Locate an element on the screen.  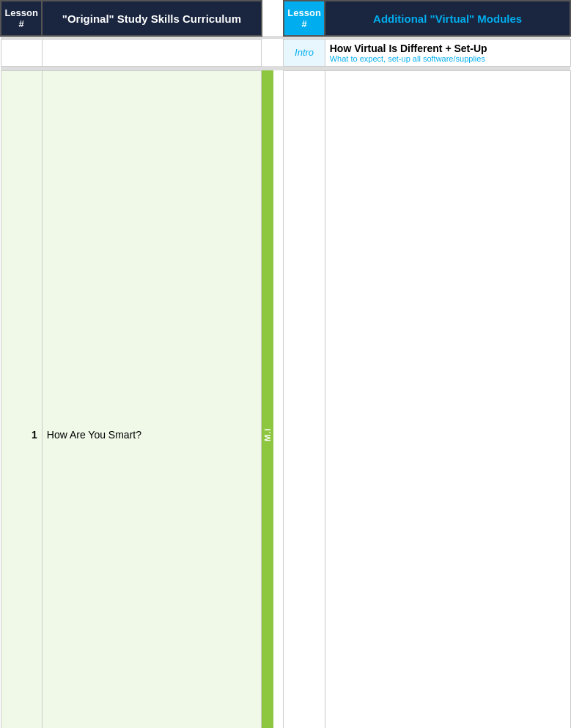
intro-row: Intro How Virtual Is Different + Set-Up … is located at coordinates (286, 53).